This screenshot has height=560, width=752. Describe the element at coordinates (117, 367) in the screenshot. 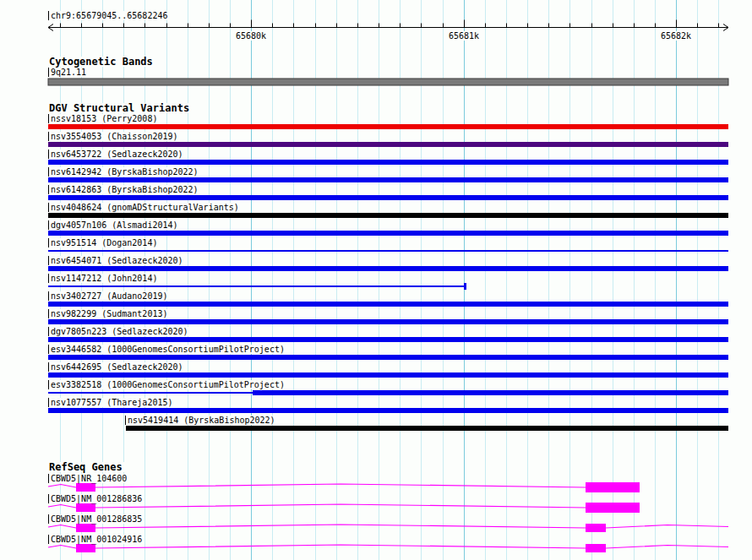

I see `variant-label: nsv6442695 (Sedlazeck2020)` at that location.